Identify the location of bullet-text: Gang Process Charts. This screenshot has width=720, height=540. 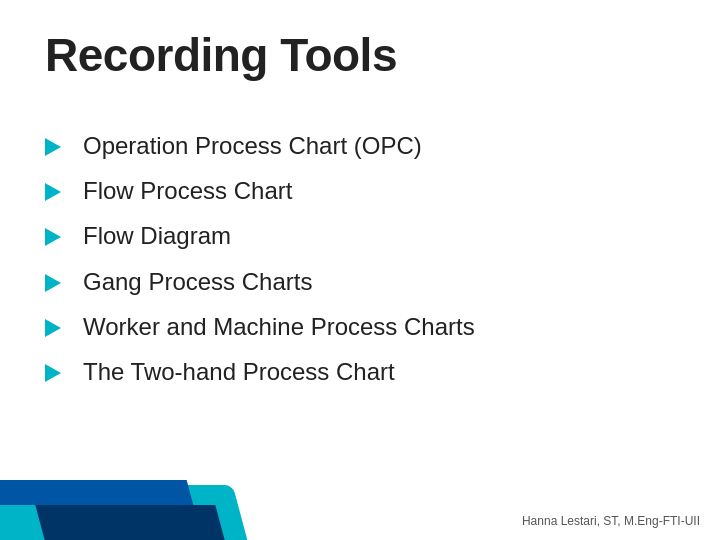
(198, 282).